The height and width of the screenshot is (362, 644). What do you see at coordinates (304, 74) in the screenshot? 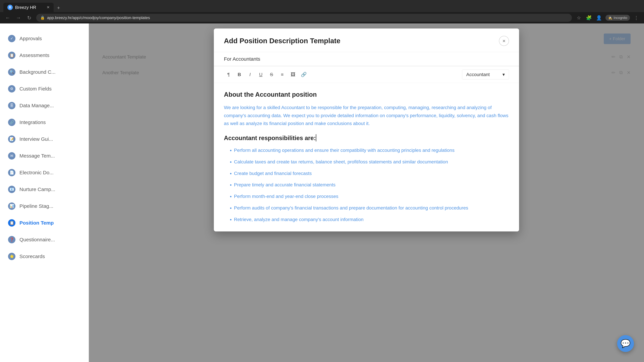
I see `link-btn: 🔗` at bounding box center [304, 74].